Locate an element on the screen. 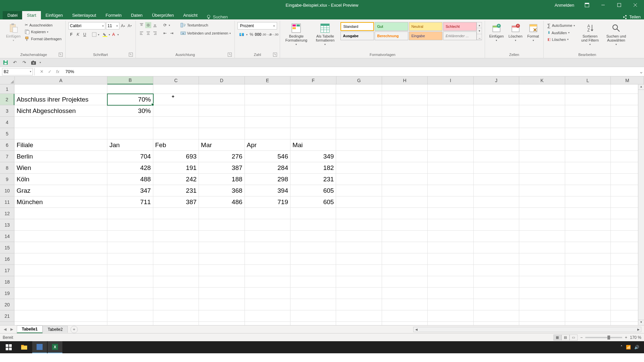 The height and width of the screenshot is (362, 644). font-dialog-launcher: ⤡ is located at coordinates (131, 55).